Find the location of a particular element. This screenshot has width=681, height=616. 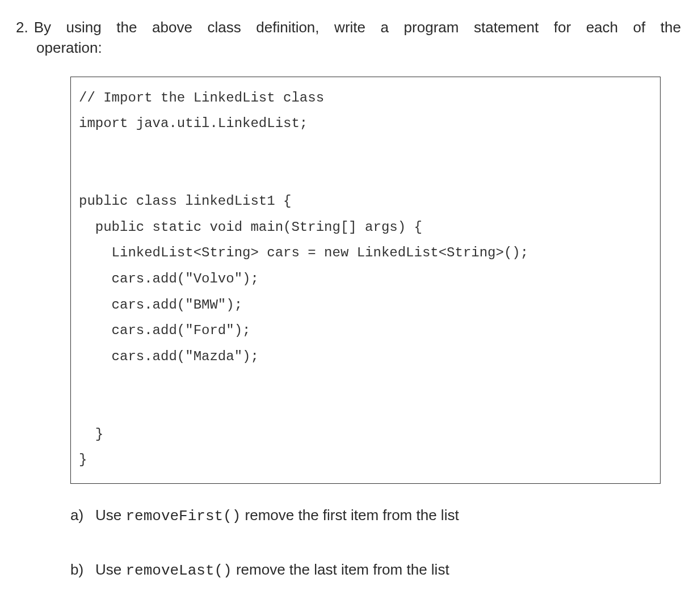

sub-suffix: remove the first item from the list is located at coordinates (350, 515).